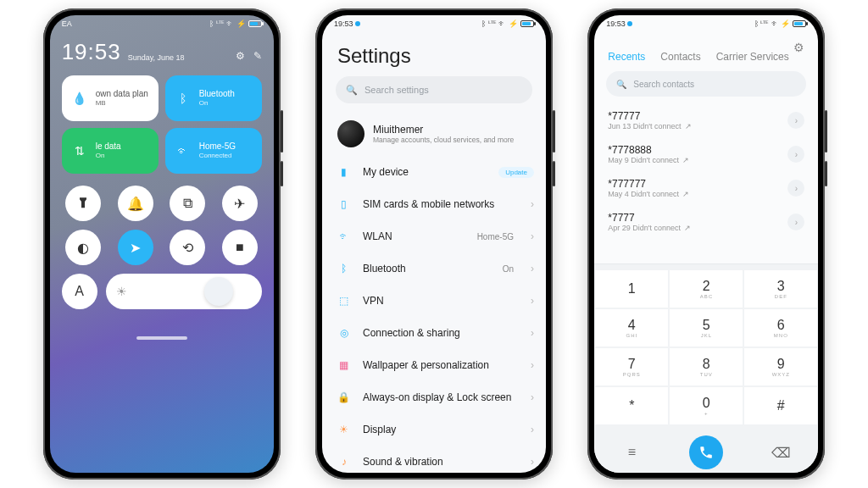  What do you see at coordinates (136, 203) in the screenshot?
I see `toggle-sound: 🔔` at bounding box center [136, 203].